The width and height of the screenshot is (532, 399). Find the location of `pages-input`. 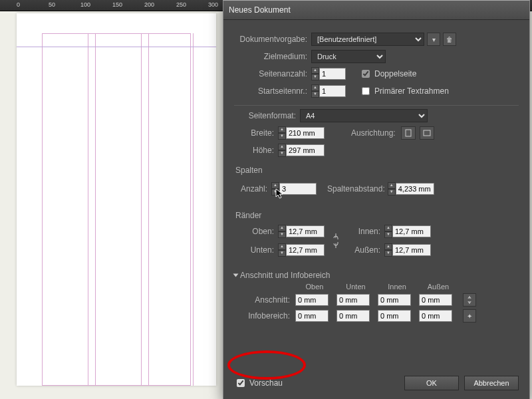

pages-input is located at coordinates (332, 74).